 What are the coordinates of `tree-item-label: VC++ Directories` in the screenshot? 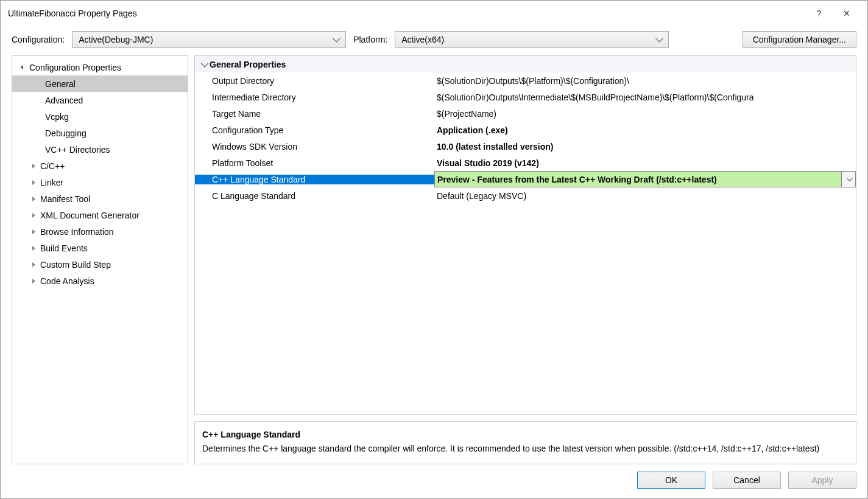 It's located at (78, 150).